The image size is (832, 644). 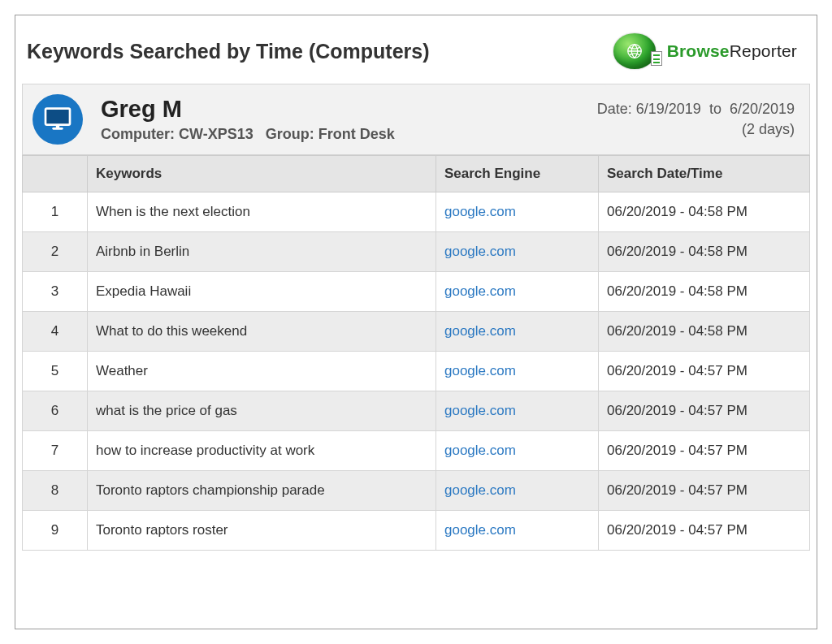 What do you see at coordinates (669, 109) in the screenshot?
I see `date-from: 6/19/2019` at bounding box center [669, 109].